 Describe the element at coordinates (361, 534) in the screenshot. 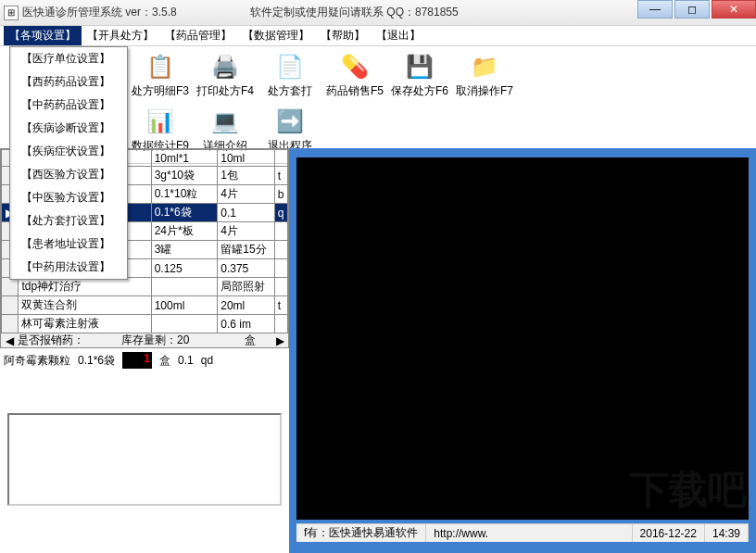

I see `status-copyright: f有：医快通快易通软件` at that location.